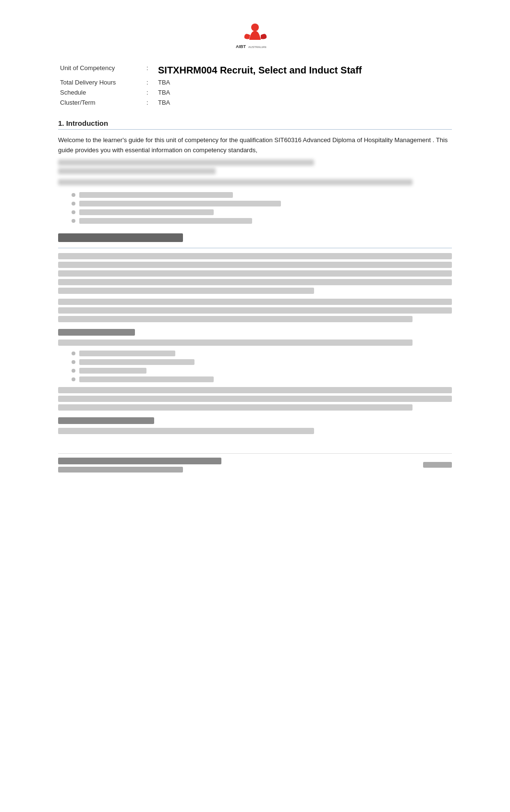  What do you see at coordinates (255, 103) in the screenshot?
I see `cluster-row: Cluster/Term : TBA` at bounding box center [255, 103].